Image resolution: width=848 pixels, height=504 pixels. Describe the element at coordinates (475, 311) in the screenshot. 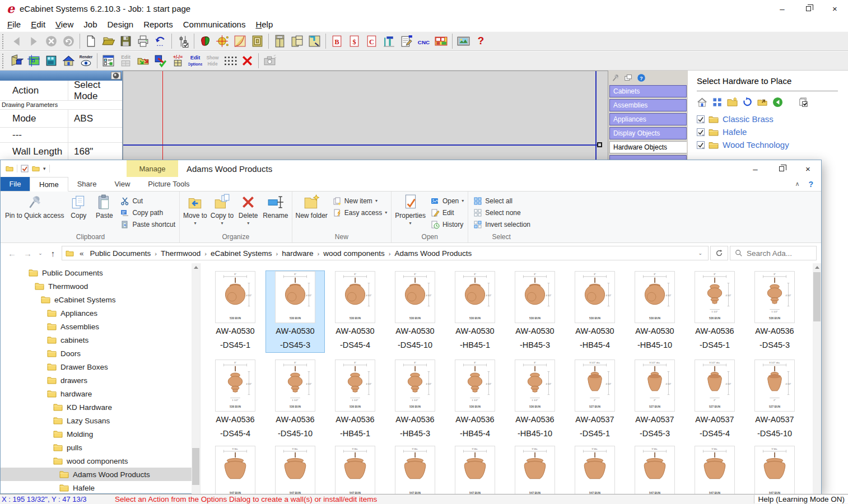

I see `file-item-aw-a0530-hb45-1: 3"4 1/2"530 BUNAW-A0530-HB45-1` at that location.